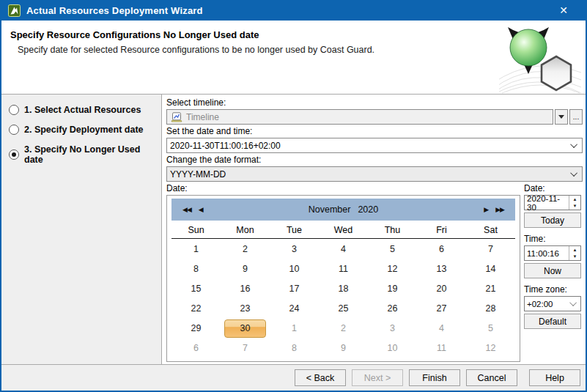 This screenshot has width=587, height=392. What do you see at coordinates (441, 289) in the screenshot?
I see `calendar-day: 20` at bounding box center [441, 289].